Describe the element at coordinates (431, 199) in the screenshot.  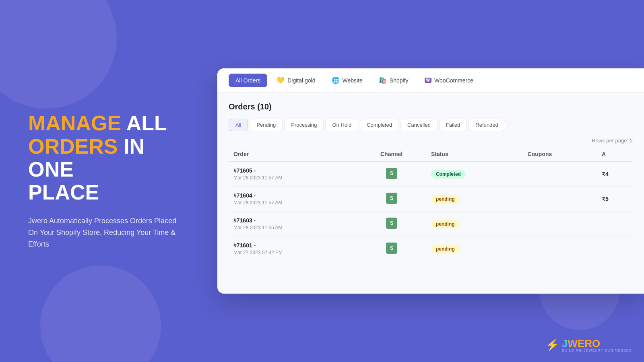
I see `table-row: #71604 - Mar 28 2023 11:57 AM S pending₹…` at that location.